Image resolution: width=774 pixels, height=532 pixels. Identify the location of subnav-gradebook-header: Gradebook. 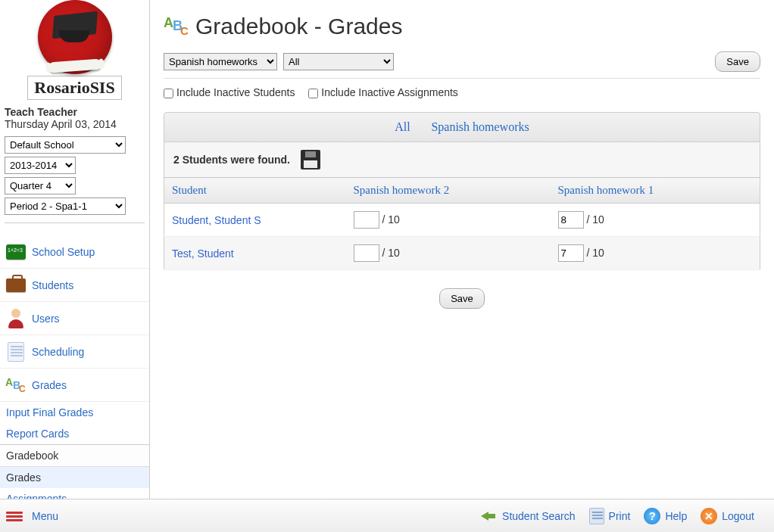
(74, 456).